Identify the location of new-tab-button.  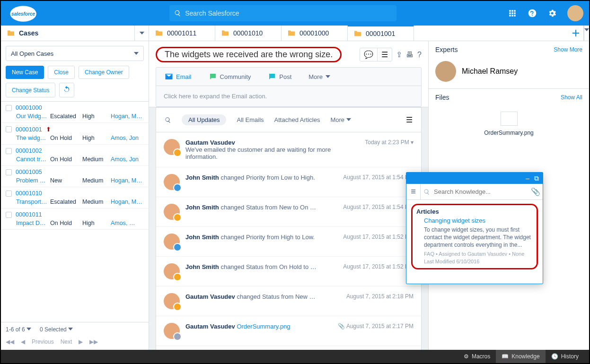
(576, 33).